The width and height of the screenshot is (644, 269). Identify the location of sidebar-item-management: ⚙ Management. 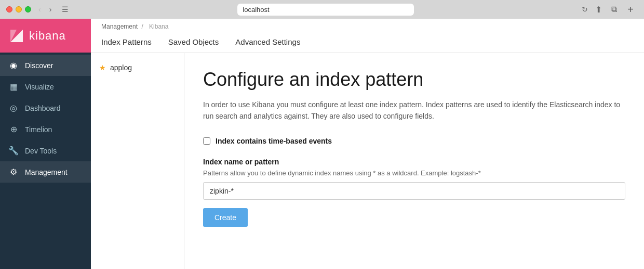
(46, 172).